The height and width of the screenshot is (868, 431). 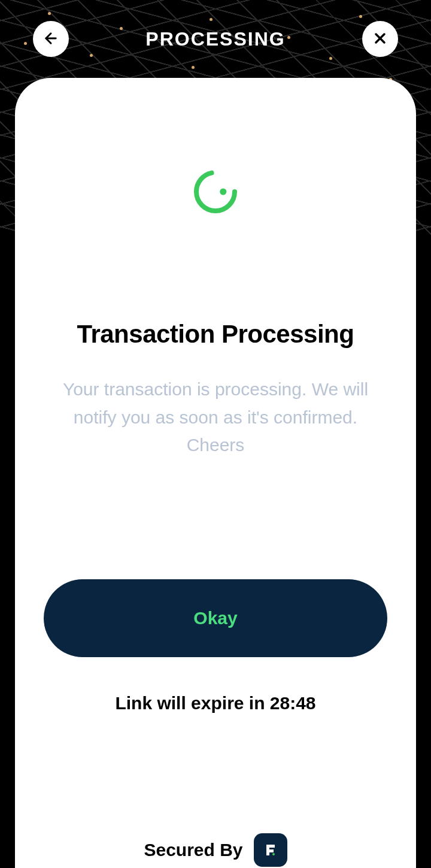 I want to click on header-title: PROCESSING, so click(x=216, y=40).